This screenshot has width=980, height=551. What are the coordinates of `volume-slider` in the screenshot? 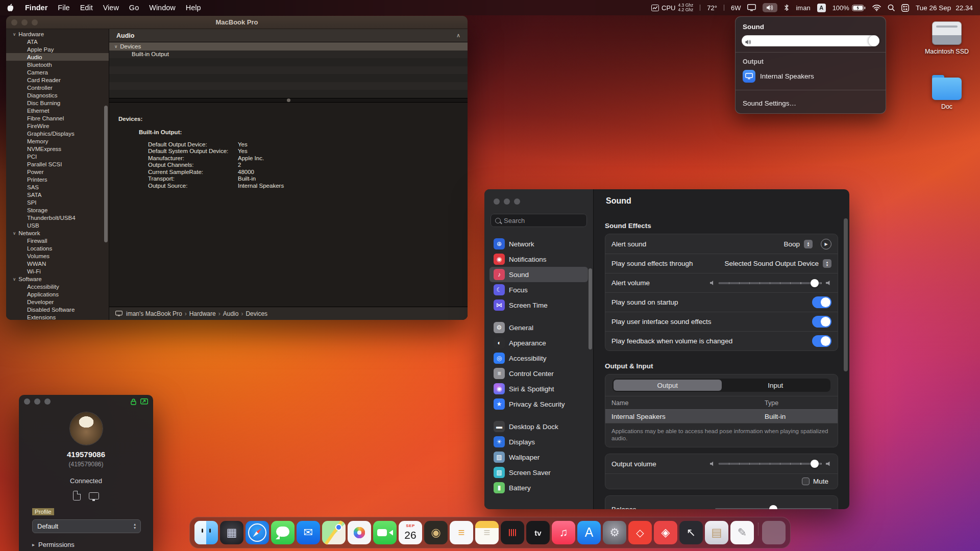 It's located at (811, 41).